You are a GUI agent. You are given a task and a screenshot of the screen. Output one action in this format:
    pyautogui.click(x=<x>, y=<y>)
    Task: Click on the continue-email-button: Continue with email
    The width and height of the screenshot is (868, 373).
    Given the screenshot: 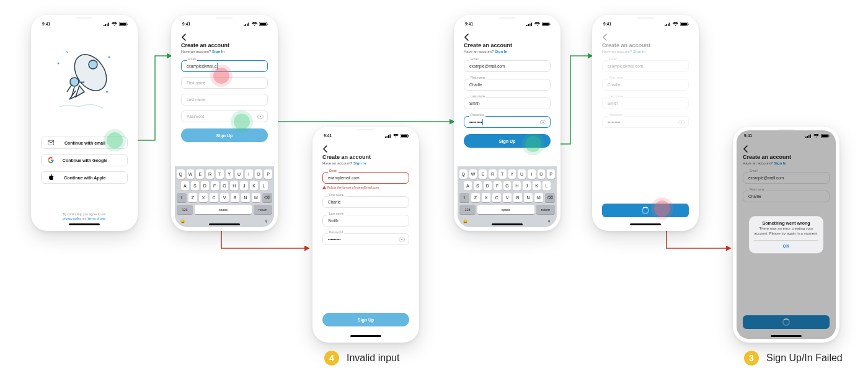 What is the action you would take?
    pyautogui.click(x=84, y=143)
    